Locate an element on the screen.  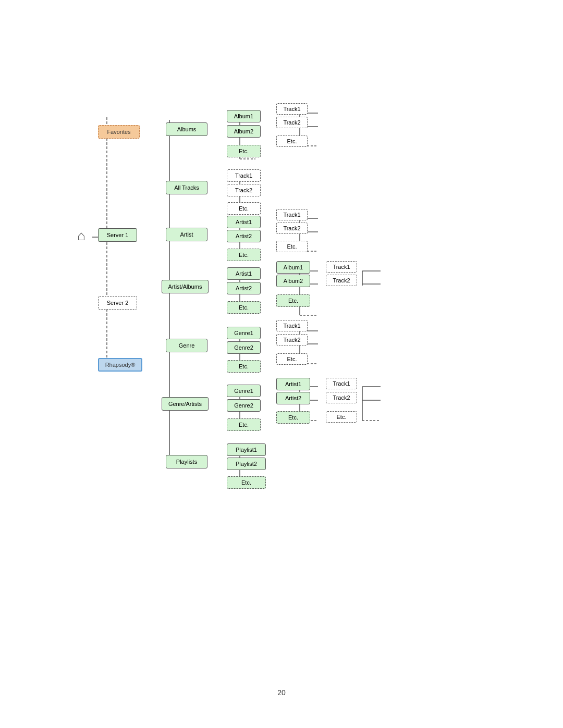
artist2b-node: Artist2 is located at coordinates (244, 236).